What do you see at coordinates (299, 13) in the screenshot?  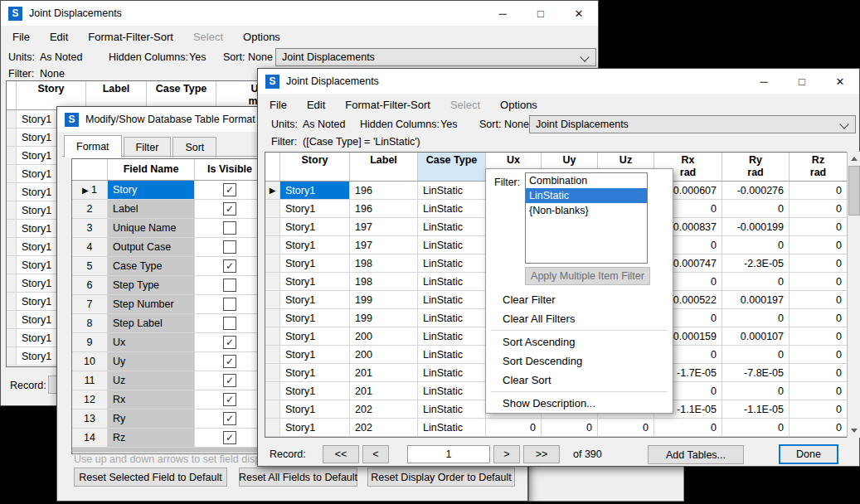 I see `back-titlebar: S Joint Displacements ─ □ ✕` at bounding box center [299, 13].